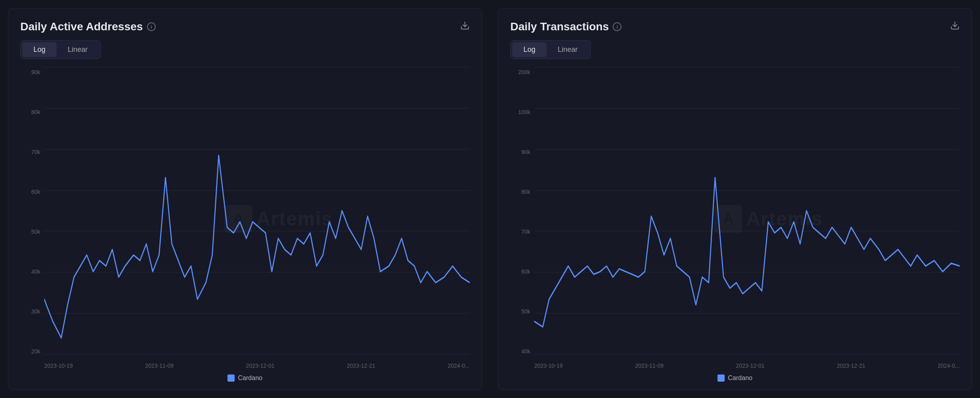 The image size is (980, 398). Describe the element at coordinates (59, 366) in the screenshot. I see `x-label-1: 2023-10-19` at that location.